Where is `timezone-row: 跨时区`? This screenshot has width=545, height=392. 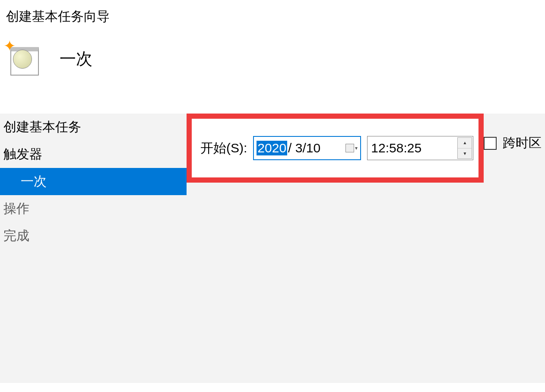 timezone-row: 跨时区 is located at coordinates (513, 143).